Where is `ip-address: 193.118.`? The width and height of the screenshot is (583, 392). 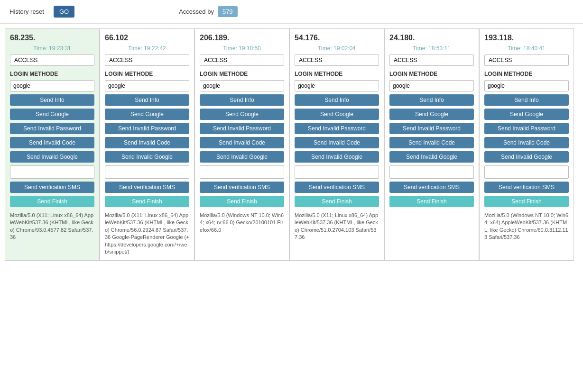 ip-address: 193.118. is located at coordinates (499, 38).